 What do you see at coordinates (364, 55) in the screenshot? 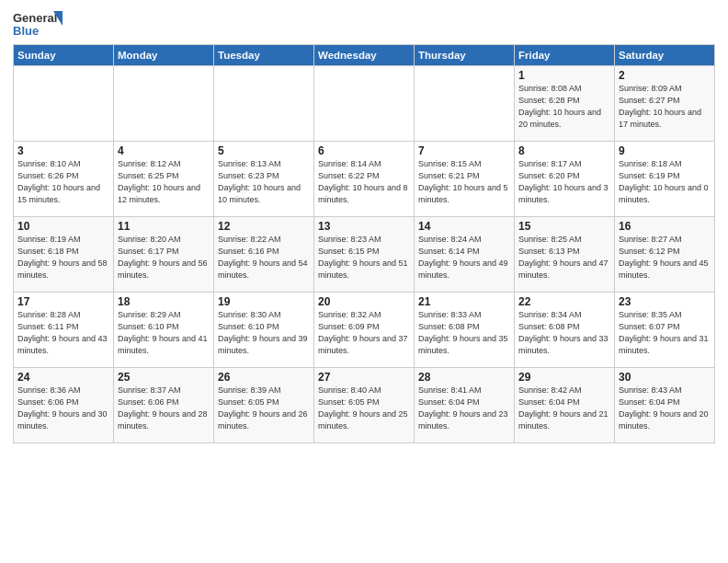
I see `weekday-header-row: SundayMondayTuesdayWednesdayThursdayFrid…` at bounding box center [364, 55].